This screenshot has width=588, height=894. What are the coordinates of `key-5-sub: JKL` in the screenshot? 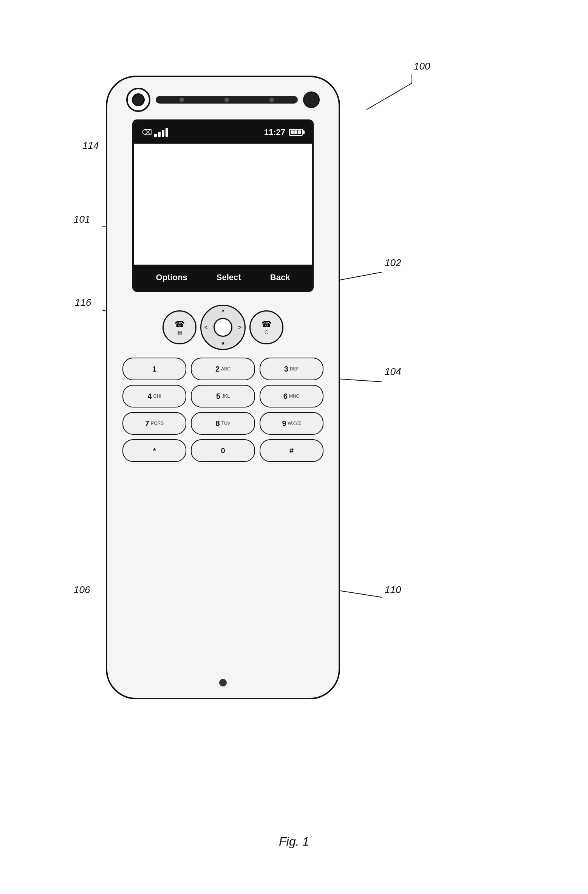 It's located at (226, 396).